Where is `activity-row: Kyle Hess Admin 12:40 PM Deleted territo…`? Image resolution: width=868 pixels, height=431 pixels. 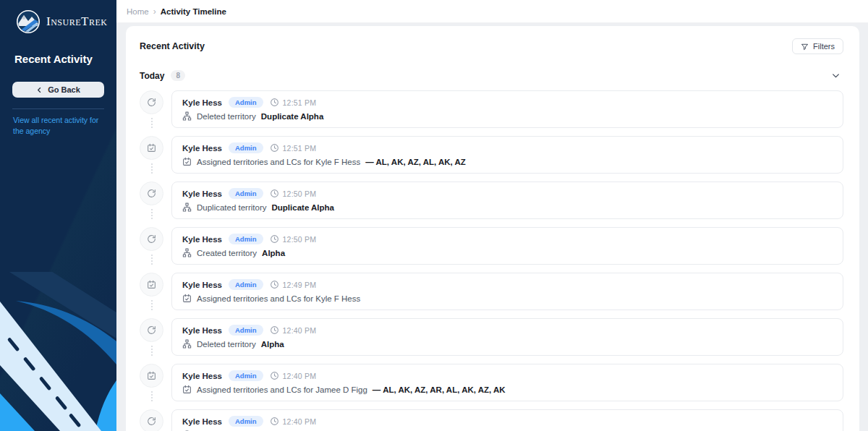 activity-row: Kyle Hess Admin 12:40 PM Deleted territo… is located at coordinates (492, 337).